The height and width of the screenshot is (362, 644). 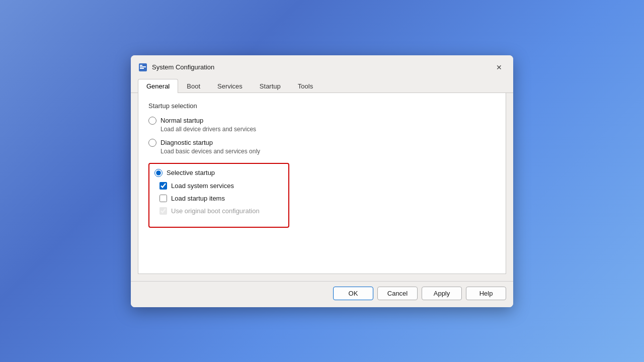 I want to click on load-system-services-row: Load system services, so click(x=220, y=186).